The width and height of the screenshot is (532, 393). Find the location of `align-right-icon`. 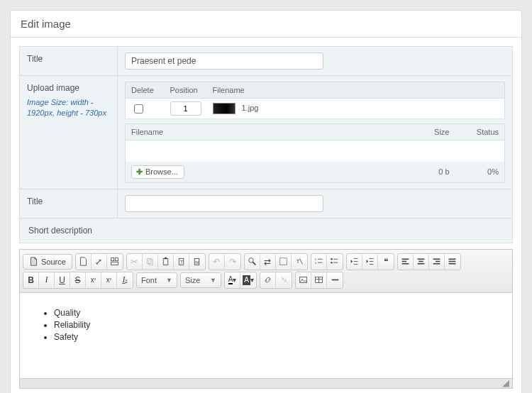

align-right-icon is located at coordinates (437, 262).